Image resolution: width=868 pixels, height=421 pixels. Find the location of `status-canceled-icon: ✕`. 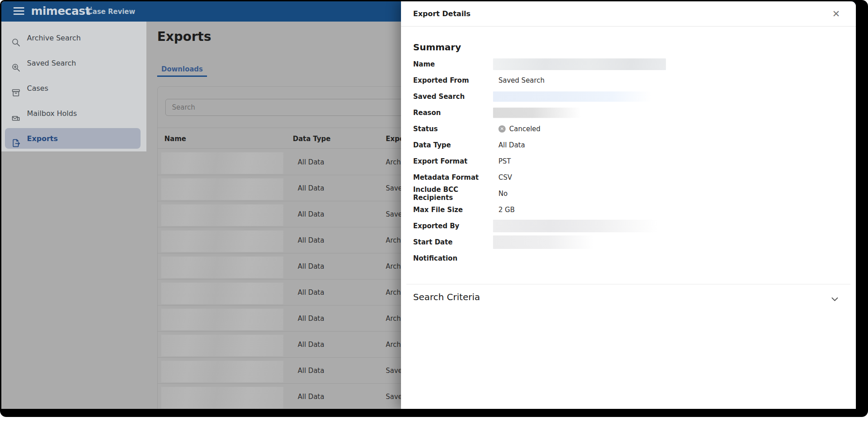

status-canceled-icon: ✕ is located at coordinates (502, 129).